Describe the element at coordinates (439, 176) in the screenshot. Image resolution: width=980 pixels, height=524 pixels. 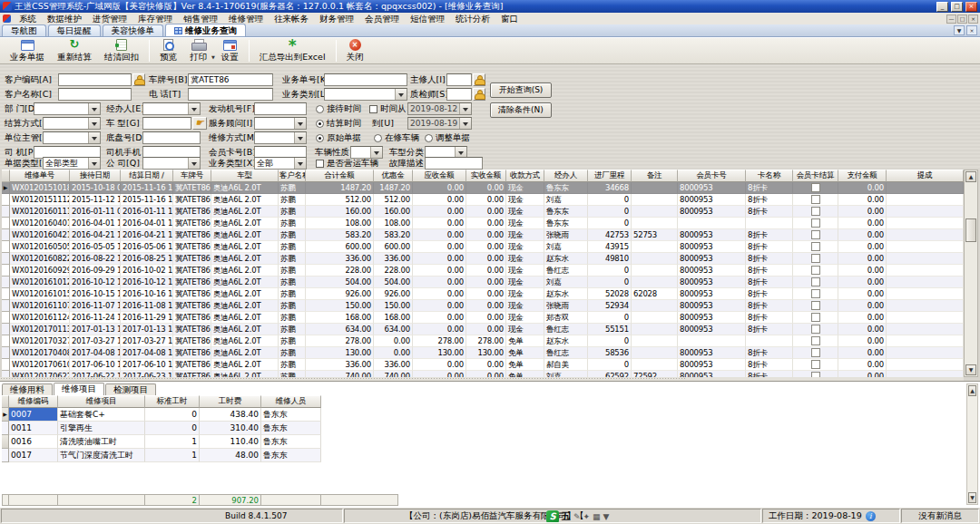
I see `column-header: 应收金额` at that location.